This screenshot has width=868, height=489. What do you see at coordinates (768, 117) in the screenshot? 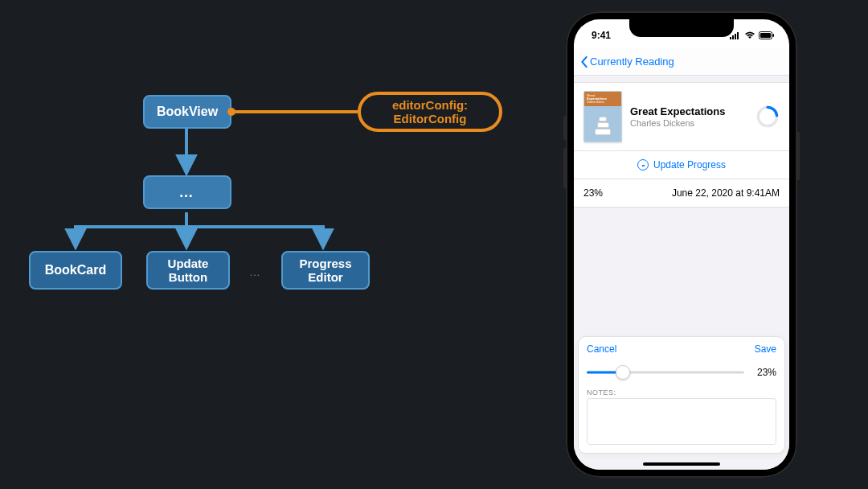
I see `progress-ring-icon` at bounding box center [768, 117].